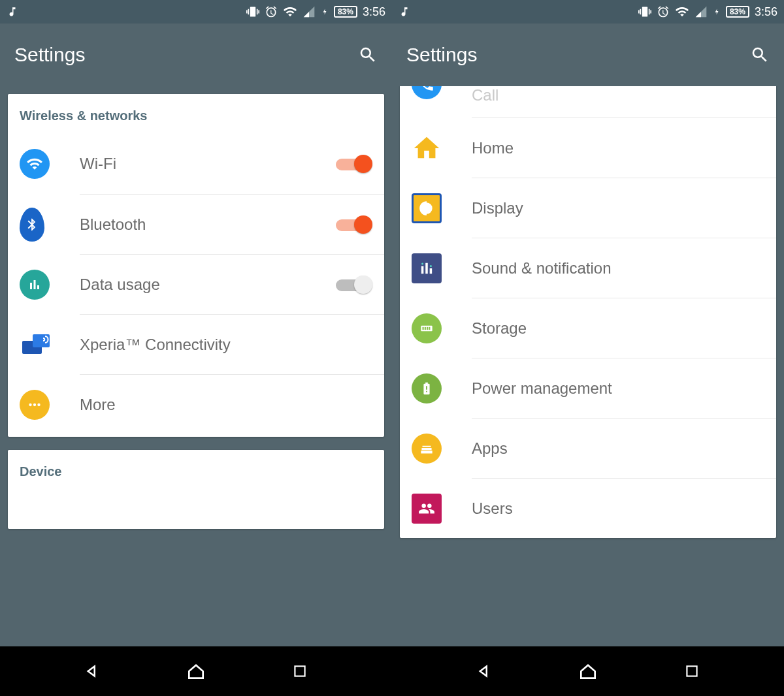  Describe the element at coordinates (226, 345) in the screenshot. I see `row-label: Xperia™ Connectivity` at that location.